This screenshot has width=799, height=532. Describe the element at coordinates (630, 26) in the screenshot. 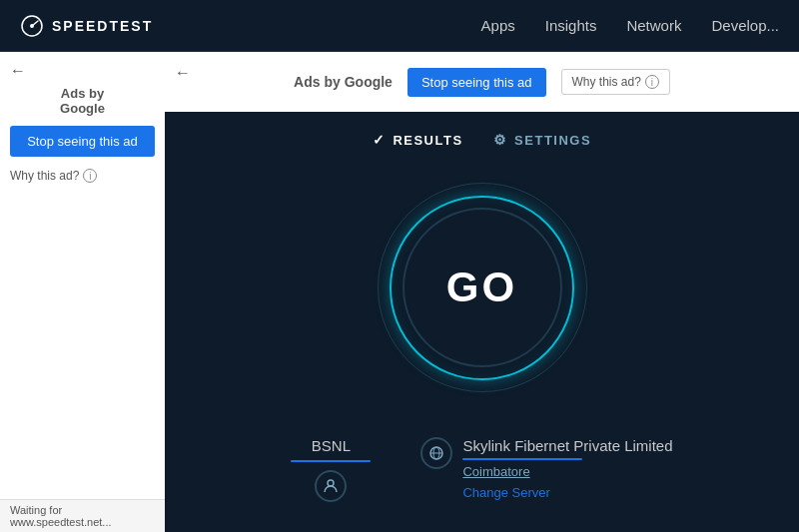

I see `header-nav: Apps Insights Network Develop...` at that location.